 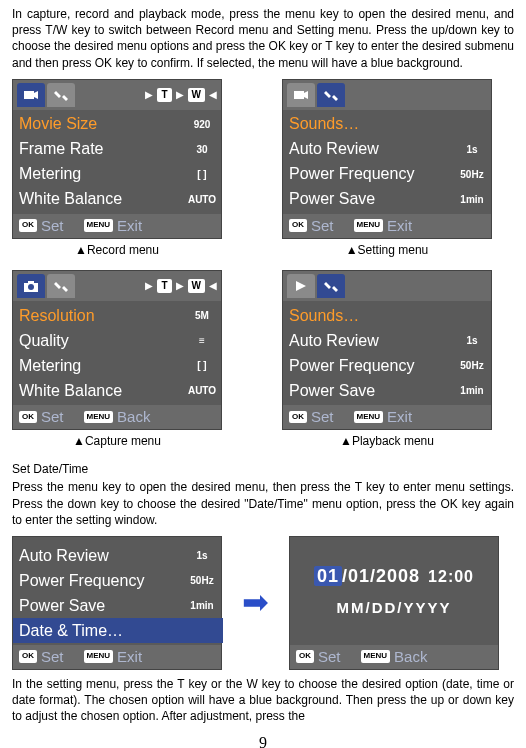 I want to click on date-setting-screen: 01/01/200812:00 MM/DD/YYYY OK Set MENU B…, so click(x=394, y=603).